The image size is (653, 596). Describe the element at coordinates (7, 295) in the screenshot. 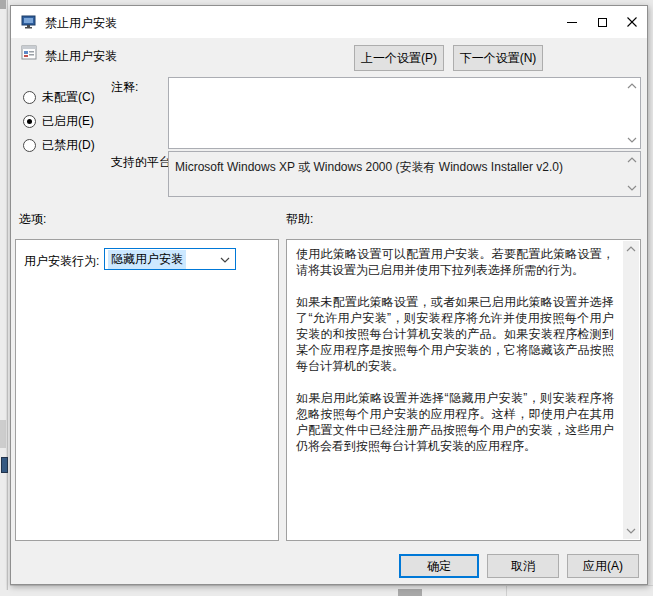

I see `background-scrollbar-fragment` at that location.